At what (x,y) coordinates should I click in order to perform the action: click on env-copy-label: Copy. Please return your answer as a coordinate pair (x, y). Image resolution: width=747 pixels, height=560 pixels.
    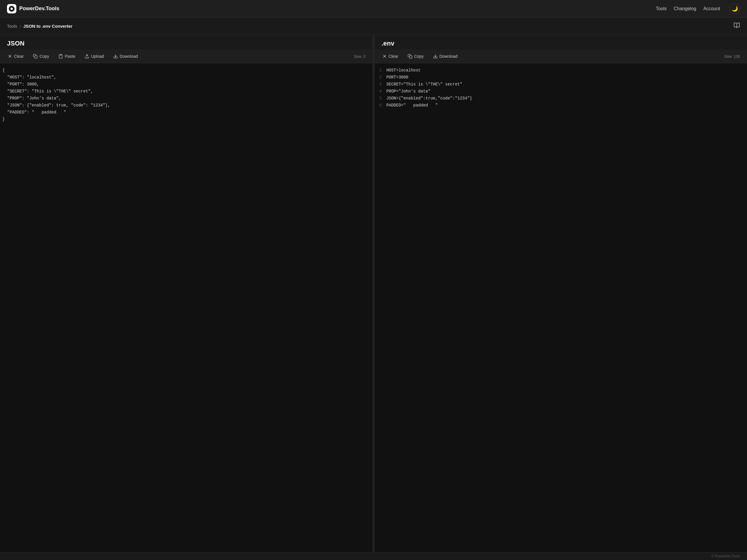
    Looking at the image, I should click on (419, 56).